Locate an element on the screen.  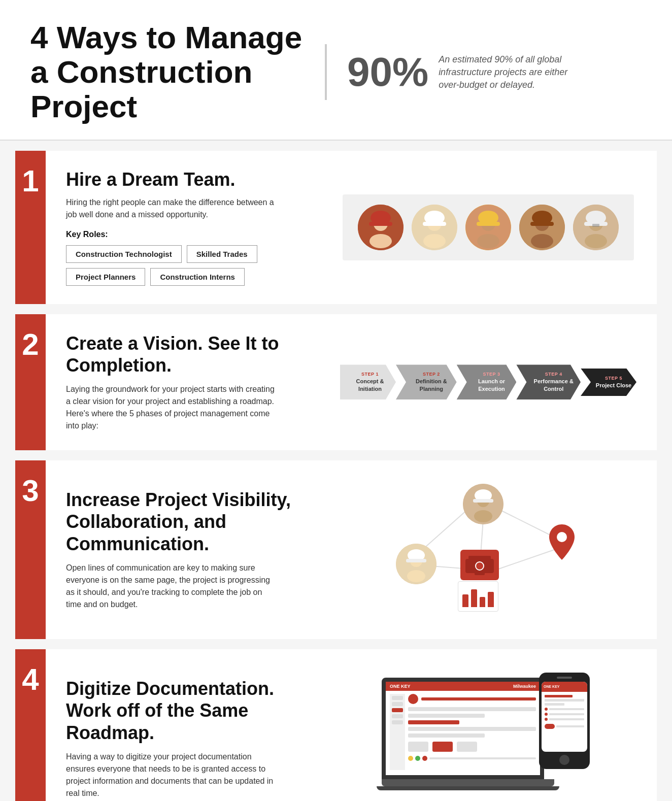
network-location-pin is located at coordinates (562, 543).